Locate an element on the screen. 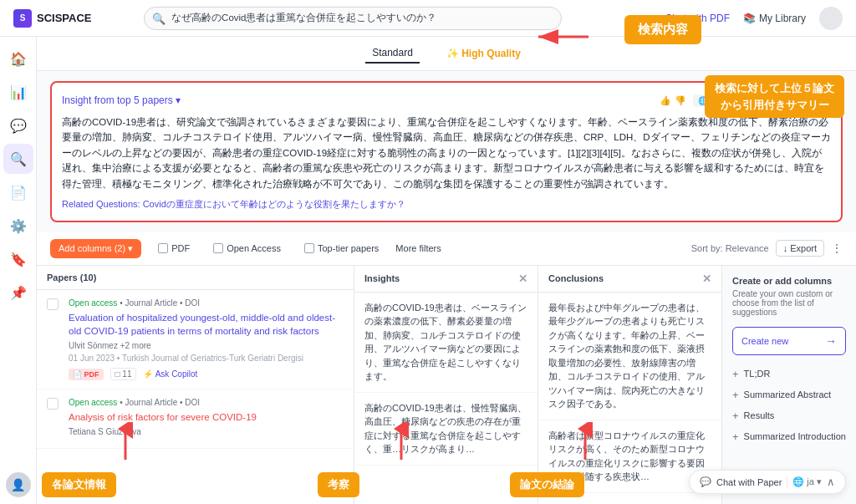 This screenshot has width=856, height=504. ask-copilot-button: ⚡ Ask Copilot is located at coordinates (171, 374).